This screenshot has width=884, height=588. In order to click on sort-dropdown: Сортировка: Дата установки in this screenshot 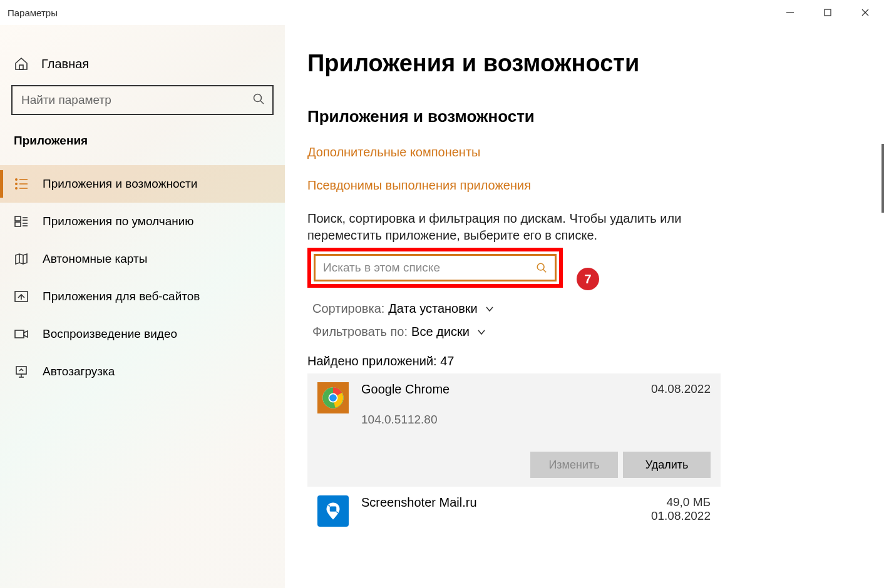, I will do `click(587, 309)`.